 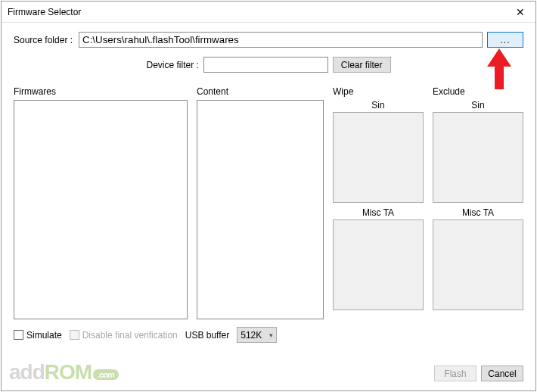 What do you see at coordinates (260, 210) in the screenshot?
I see `content-listbox` at bounding box center [260, 210].